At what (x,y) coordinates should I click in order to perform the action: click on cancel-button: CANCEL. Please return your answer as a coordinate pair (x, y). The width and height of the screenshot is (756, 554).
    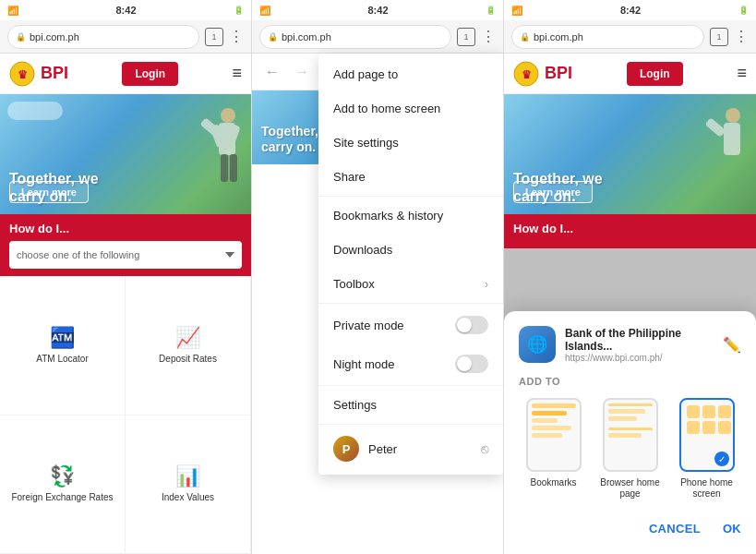
    Looking at the image, I should click on (675, 528).